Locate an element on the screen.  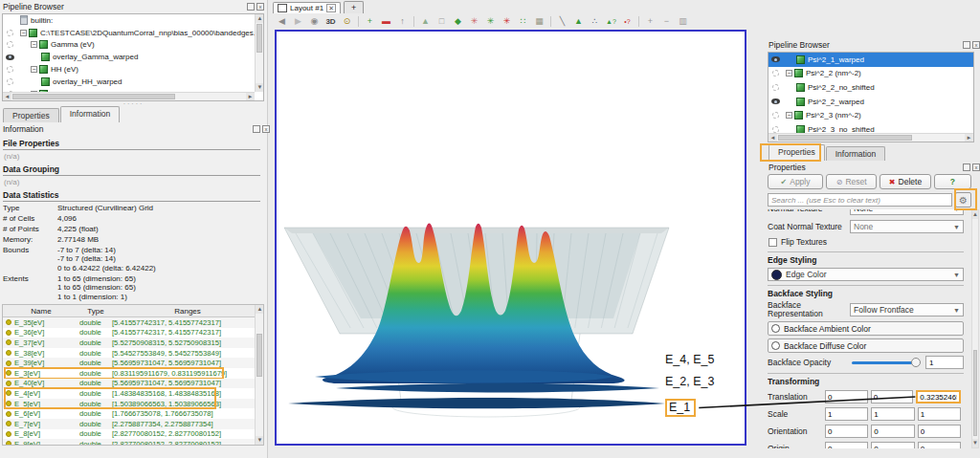
capture-screenshot-icon: ◉ is located at coordinates (314, 21).